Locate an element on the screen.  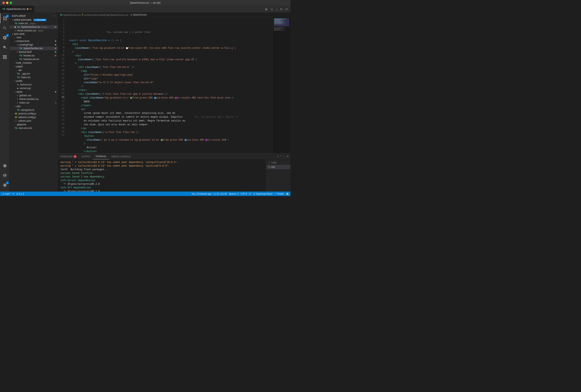
folder-public: ▾ public is located at coordinates (34, 81).